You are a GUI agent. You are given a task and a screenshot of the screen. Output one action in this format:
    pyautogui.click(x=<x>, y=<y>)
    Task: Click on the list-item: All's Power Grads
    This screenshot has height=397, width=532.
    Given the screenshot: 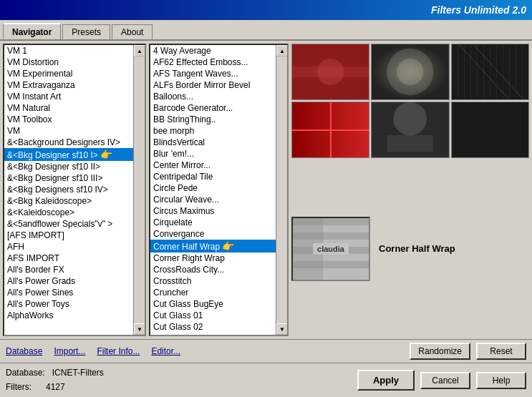 What is the action you would take?
    pyautogui.click(x=69, y=281)
    